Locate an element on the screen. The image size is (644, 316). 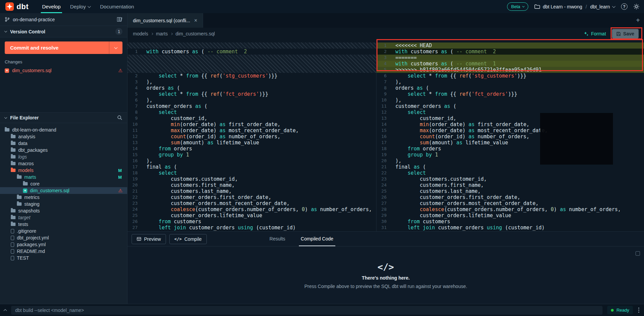
account-switcher: dbt Learn - mwong / dbt_learn is located at coordinates (575, 7).